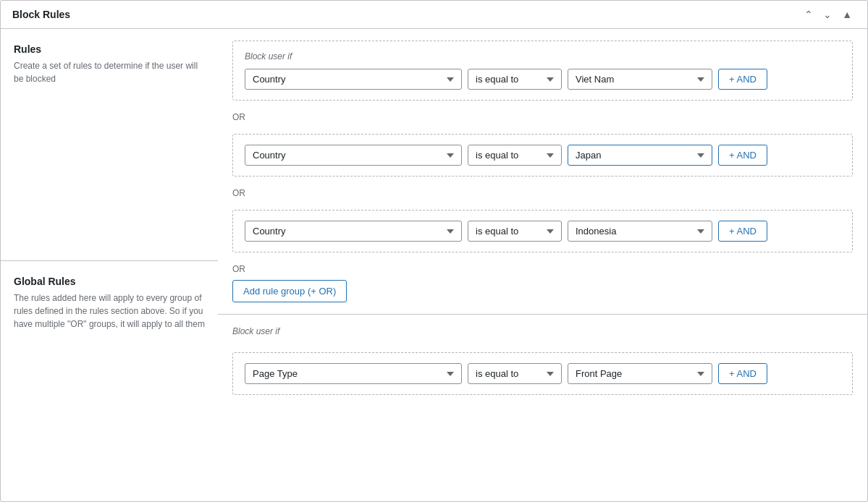  Describe the element at coordinates (640, 80) in the screenshot. I see `value-select-1: Viet Nam Japan Indonesia United States` at that location.